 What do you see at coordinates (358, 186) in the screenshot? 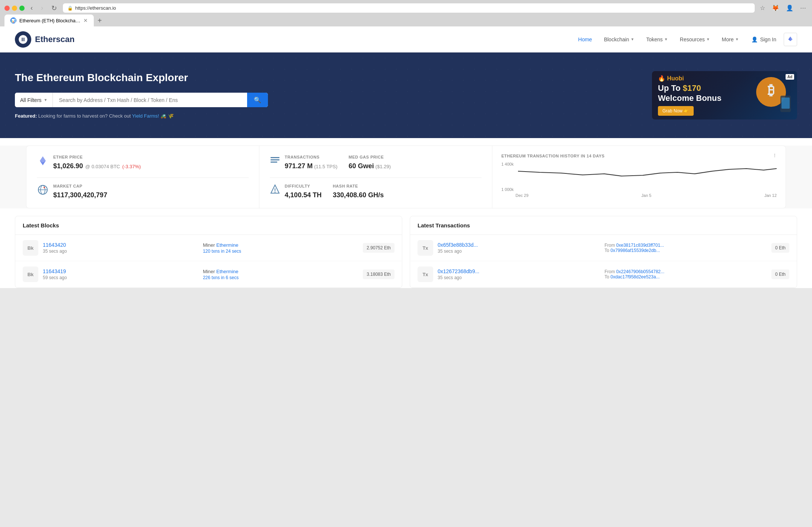
I see `hash-rate-label: HASH RATE` at bounding box center [358, 186].